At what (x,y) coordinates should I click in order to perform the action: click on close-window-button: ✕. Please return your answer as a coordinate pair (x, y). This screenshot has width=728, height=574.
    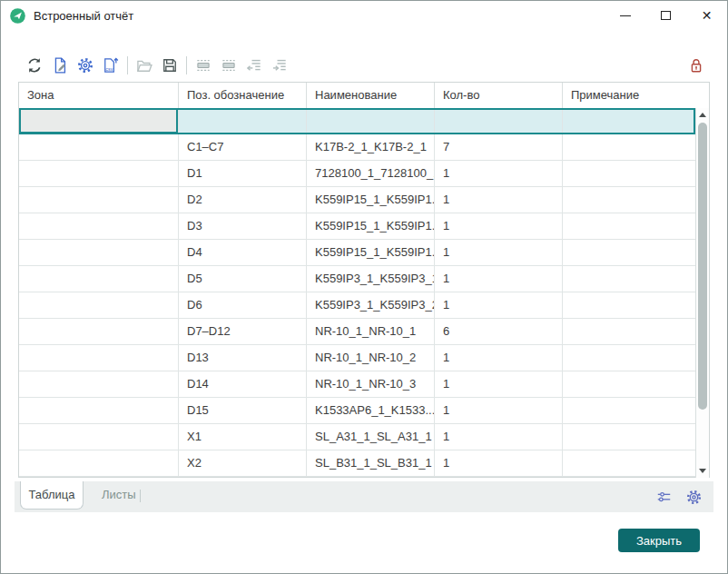
    Looking at the image, I should click on (706, 15).